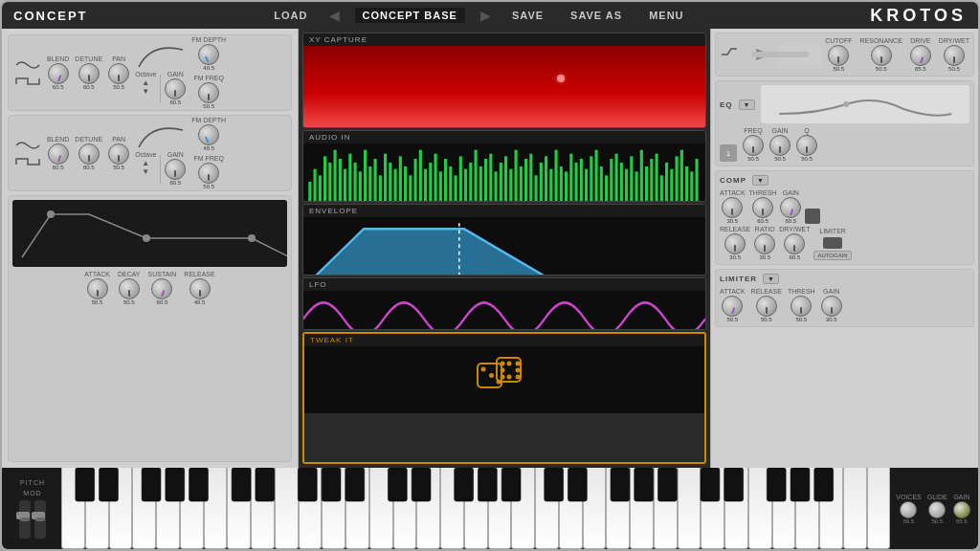 This screenshot has height=551, width=980. What do you see at coordinates (200, 289) in the screenshot?
I see `release-knob` at bounding box center [200, 289].